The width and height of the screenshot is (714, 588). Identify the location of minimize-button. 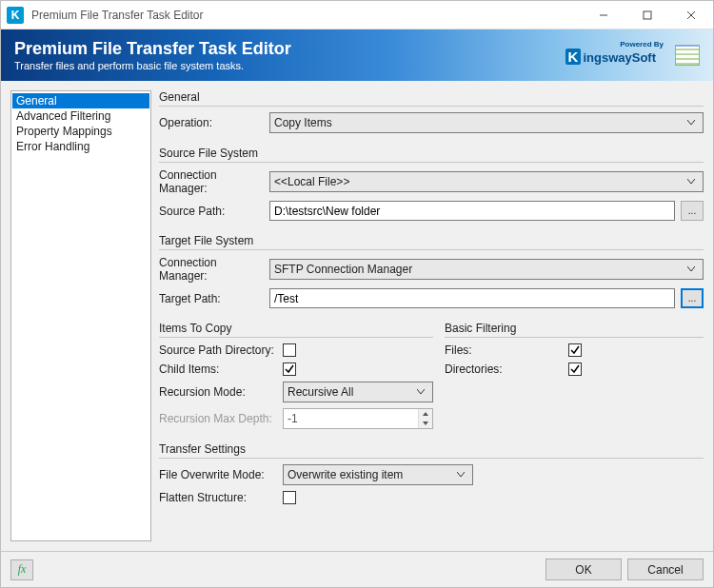
(604, 15).